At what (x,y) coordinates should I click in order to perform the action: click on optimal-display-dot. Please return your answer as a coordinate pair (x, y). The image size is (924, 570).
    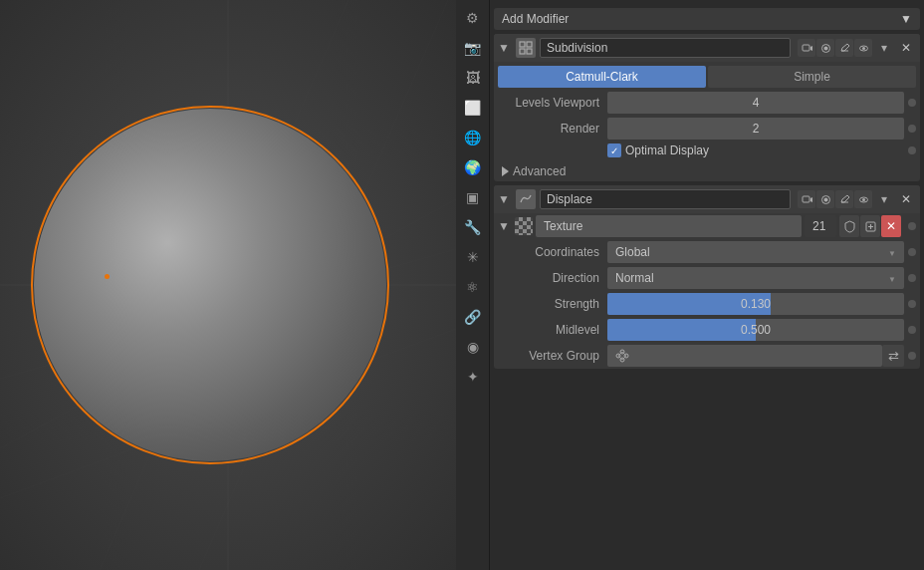
    Looking at the image, I should click on (912, 150).